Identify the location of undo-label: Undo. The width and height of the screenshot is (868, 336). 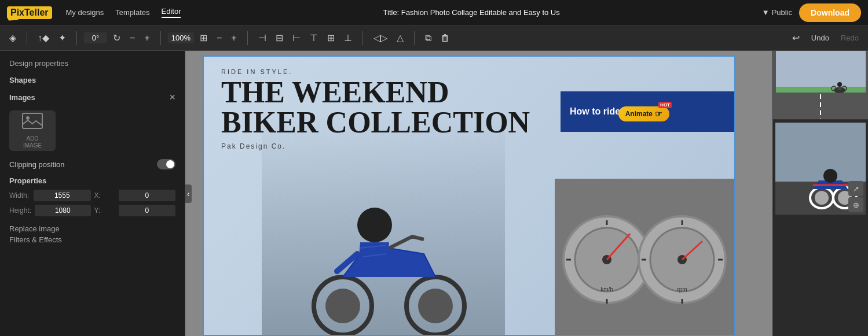
(820, 38).